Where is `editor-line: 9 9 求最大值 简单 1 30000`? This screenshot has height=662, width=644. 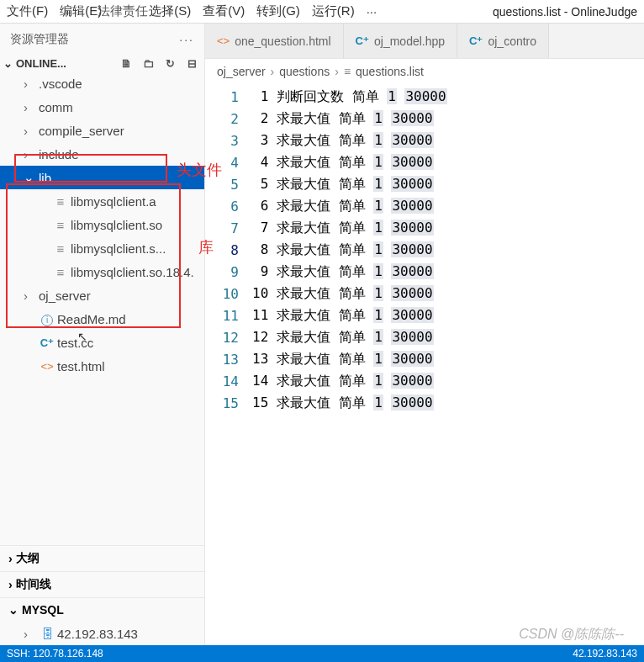 editor-line: 9 9 求最大值 简单 1 30000 is located at coordinates (425, 272).